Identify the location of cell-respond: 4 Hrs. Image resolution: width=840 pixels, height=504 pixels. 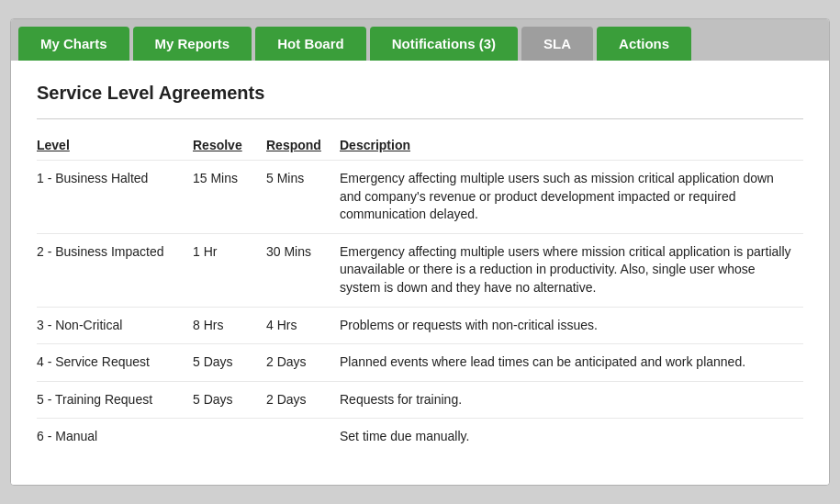
(303, 325).